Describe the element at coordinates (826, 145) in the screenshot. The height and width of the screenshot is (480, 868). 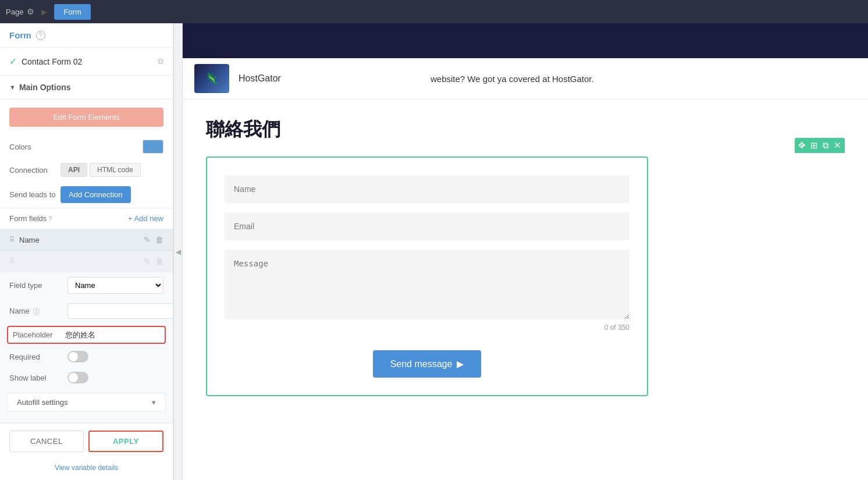
I see `form-copy-icon: ⧉` at that location.